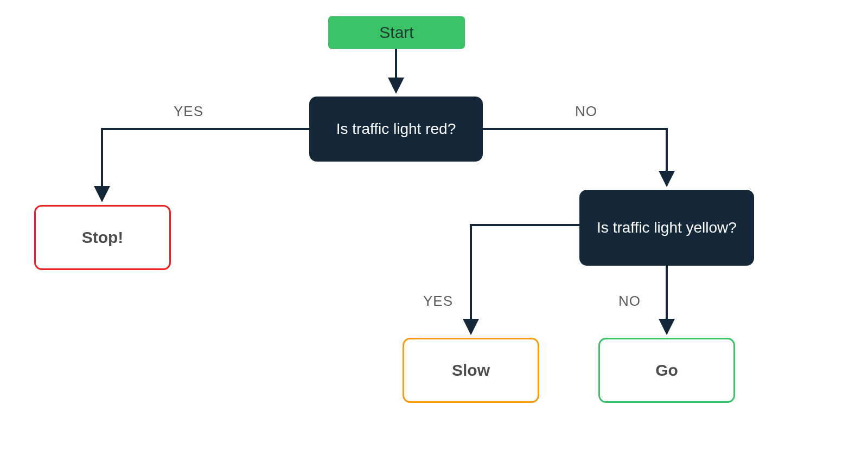 The width and height of the screenshot is (868, 469). Describe the element at coordinates (396, 33) in the screenshot. I see `start-label: Start` at that location.